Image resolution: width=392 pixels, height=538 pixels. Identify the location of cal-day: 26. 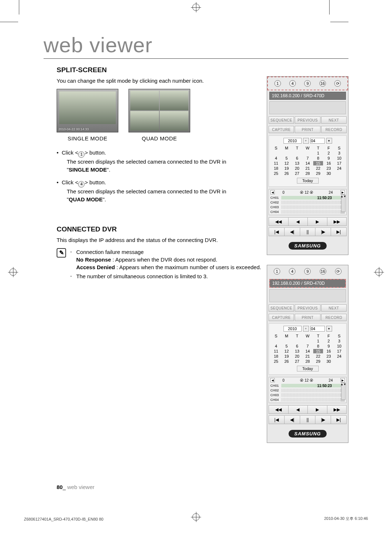
(287, 173).